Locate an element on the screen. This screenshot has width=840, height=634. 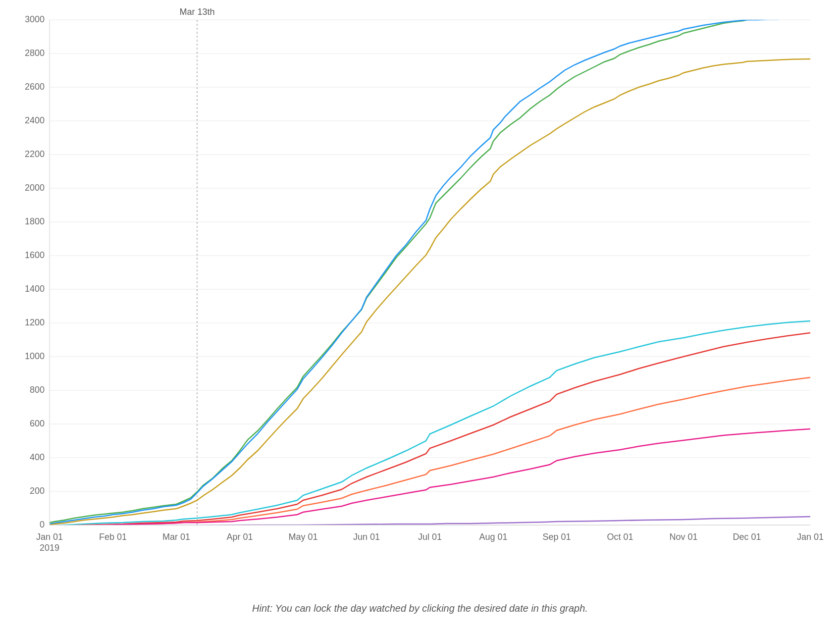
svg-text: 1200 is located at coordinates (35, 322).